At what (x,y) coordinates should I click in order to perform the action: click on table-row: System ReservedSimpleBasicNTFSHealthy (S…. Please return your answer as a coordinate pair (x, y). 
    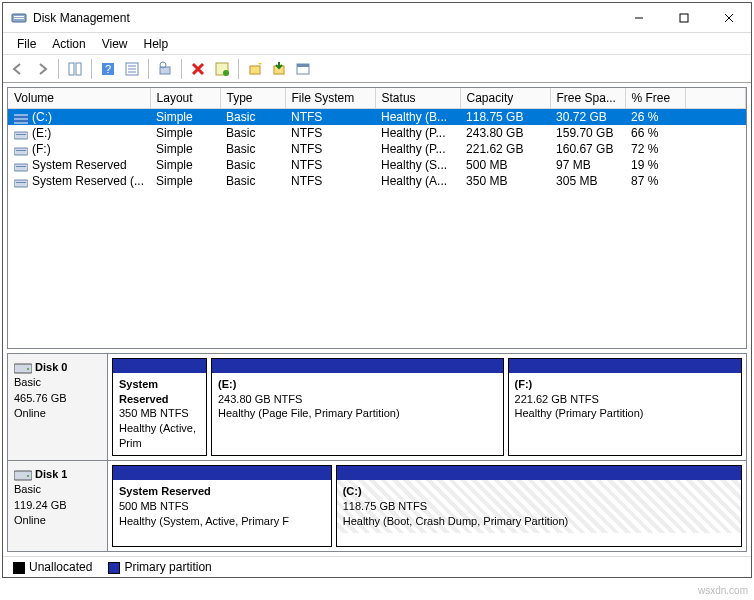
    Looking at the image, I should click on (377, 165).